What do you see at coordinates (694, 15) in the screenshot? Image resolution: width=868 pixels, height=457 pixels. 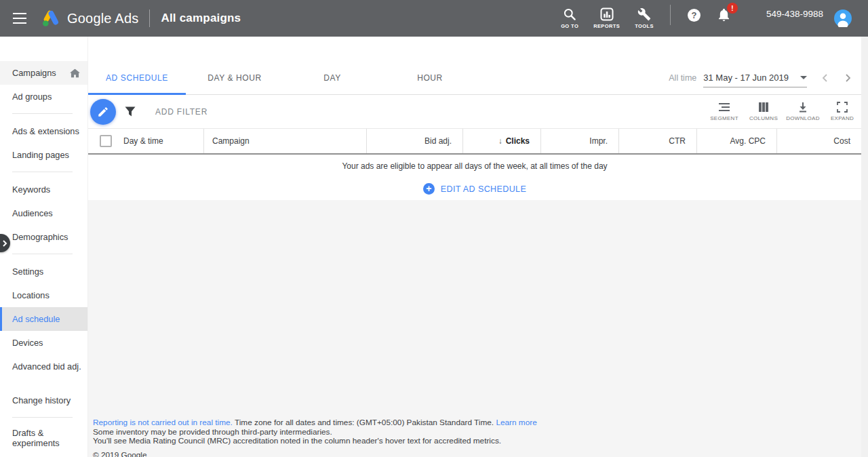 I see `help-button: ?` at bounding box center [694, 15].